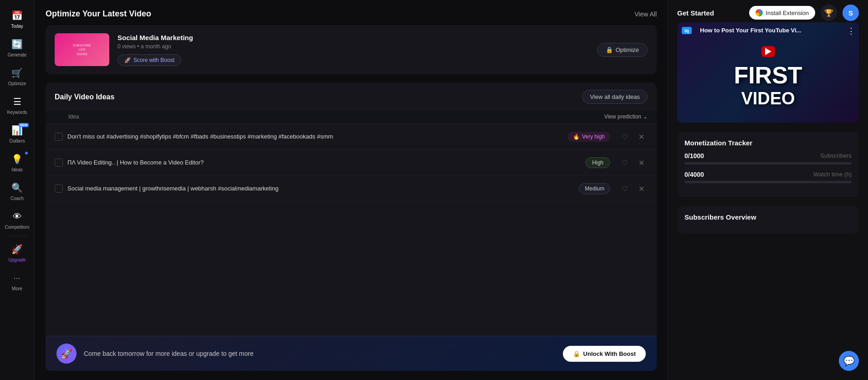 Image resolution: width=868 pixels, height=380 pixels. I want to click on sidebar-item-ideas: 💡 Ideas, so click(17, 162).